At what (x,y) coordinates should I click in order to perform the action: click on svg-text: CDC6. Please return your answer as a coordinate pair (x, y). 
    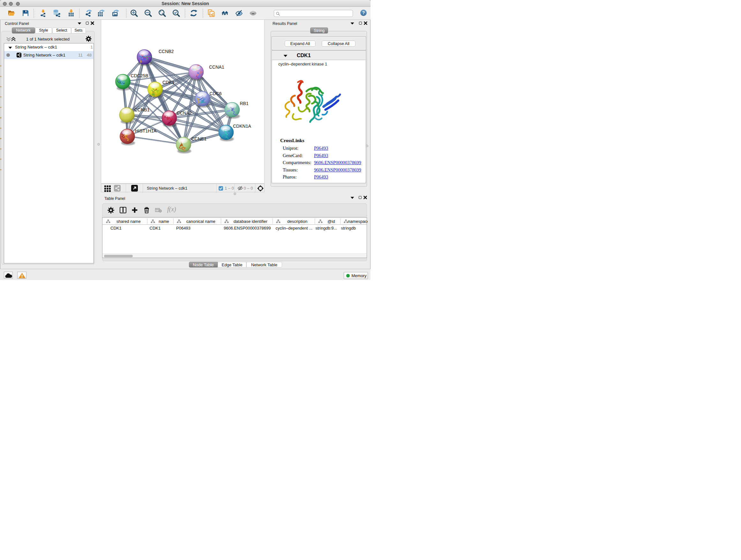
    Looking at the image, I should click on (216, 94).